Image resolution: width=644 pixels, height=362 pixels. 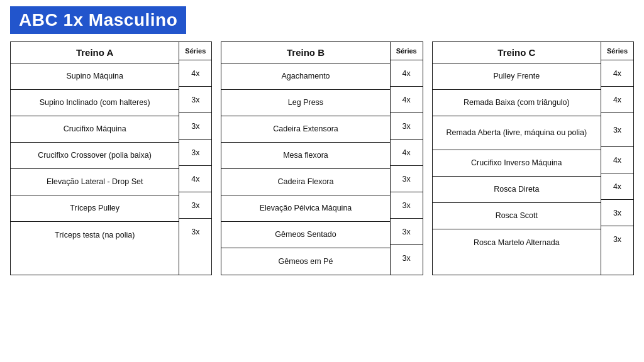 What do you see at coordinates (407, 158) in the screenshot?
I see `series-col-b: Séries 4x 4x 3x 4x 3x 3x 3x 3x` at bounding box center [407, 158].